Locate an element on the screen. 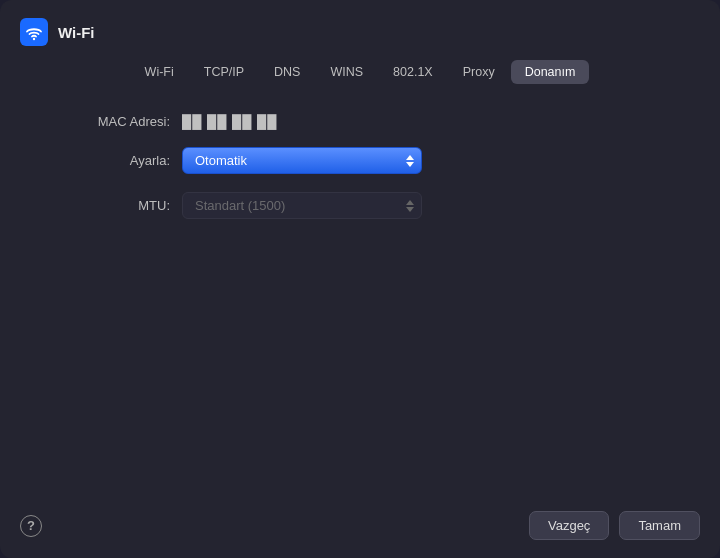 The image size is (720, 558). mtu-field-wrapper: Standart (1500) is located at coordinates (302, 206).